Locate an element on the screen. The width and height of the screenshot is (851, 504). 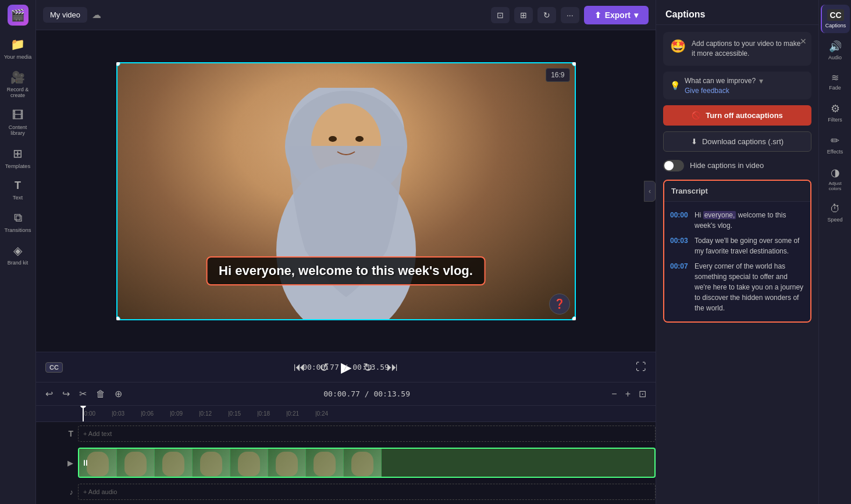
transcript-time-1: 00:03 is located at coordinates (679, 246).